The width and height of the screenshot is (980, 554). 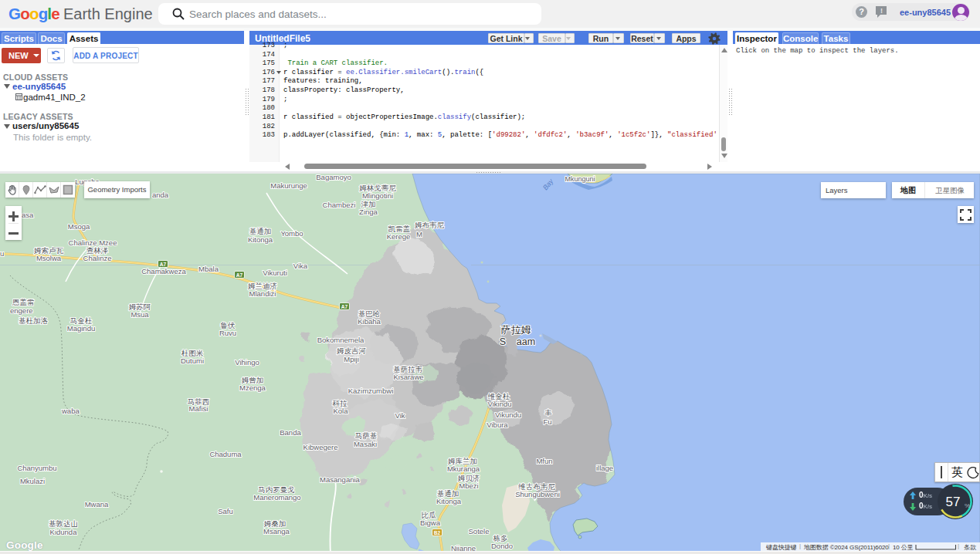 What do you see at coordinates (290, 432) in the screenshot?
I see `svg-text: Banda` at bounding box center [290, 432].